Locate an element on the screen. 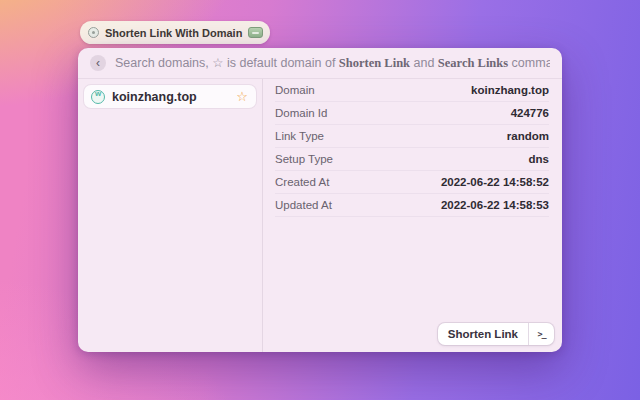 The width and height of the screenshot is (640, 400). search-placeholder-command-2: Search Links is located at coordinates (473, 63).